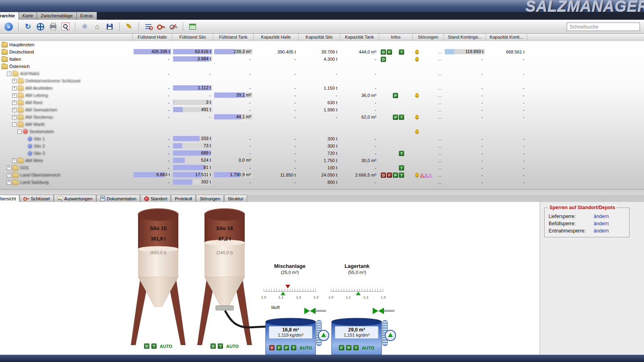 This screenshot has width=644, height=362. Describe the element at coordinates (129, 27) in the screenshot. I see `edit-pencil-icon: ✎` at that location.